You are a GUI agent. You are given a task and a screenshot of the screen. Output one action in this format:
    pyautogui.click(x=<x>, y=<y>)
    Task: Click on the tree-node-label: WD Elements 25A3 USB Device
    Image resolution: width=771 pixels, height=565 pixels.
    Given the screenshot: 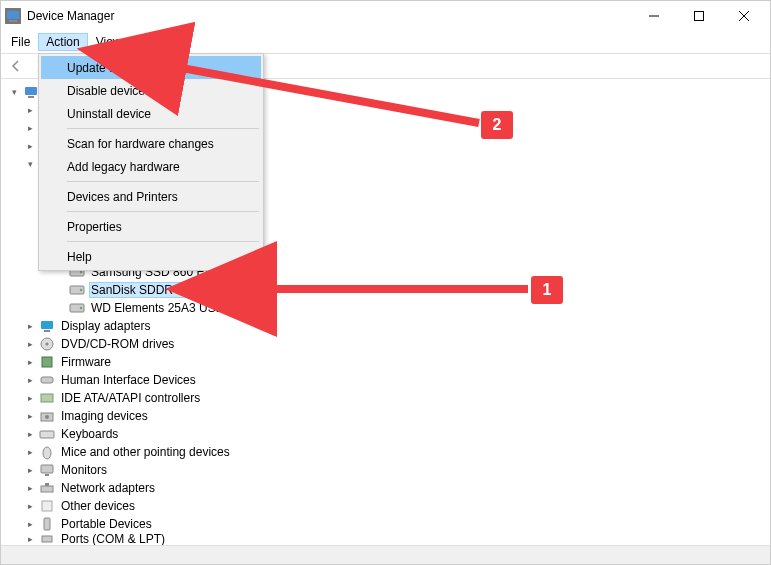 What is the action you would take?
    pyautogui.click(x=178, y=308)
    